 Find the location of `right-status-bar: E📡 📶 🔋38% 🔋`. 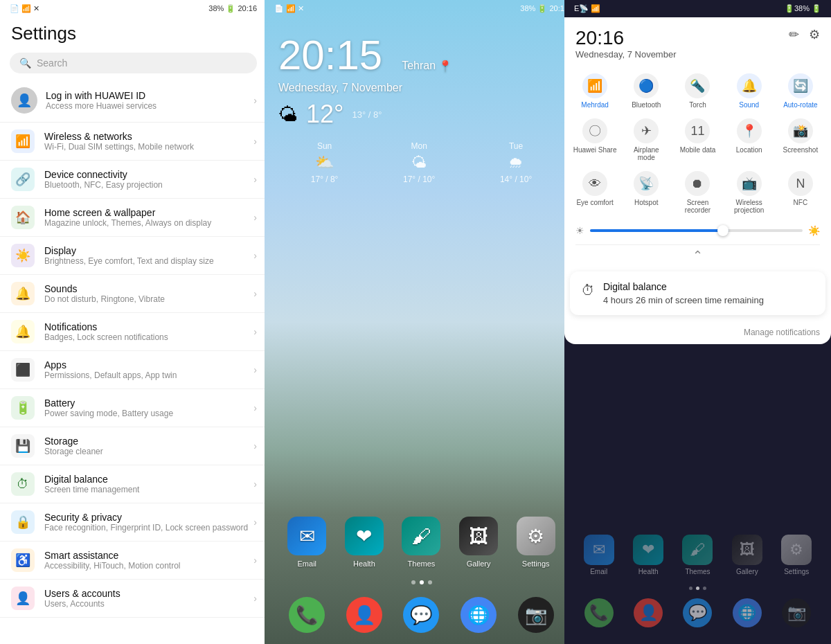

right-status-bar: E📡 📶 🔋38% 🔋 is located at coordinates (698, 8).